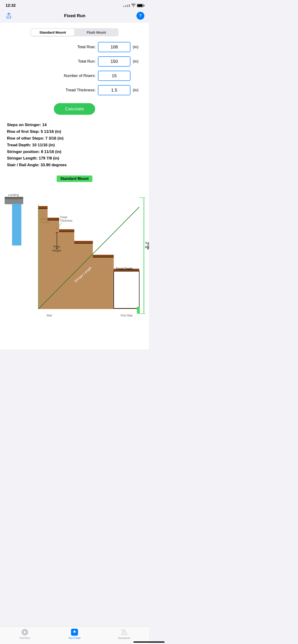  What do you see at coordinates (75, 109) in the screenshot?
I see `calculate-button: Calculate` at bounding box center [75, 109].